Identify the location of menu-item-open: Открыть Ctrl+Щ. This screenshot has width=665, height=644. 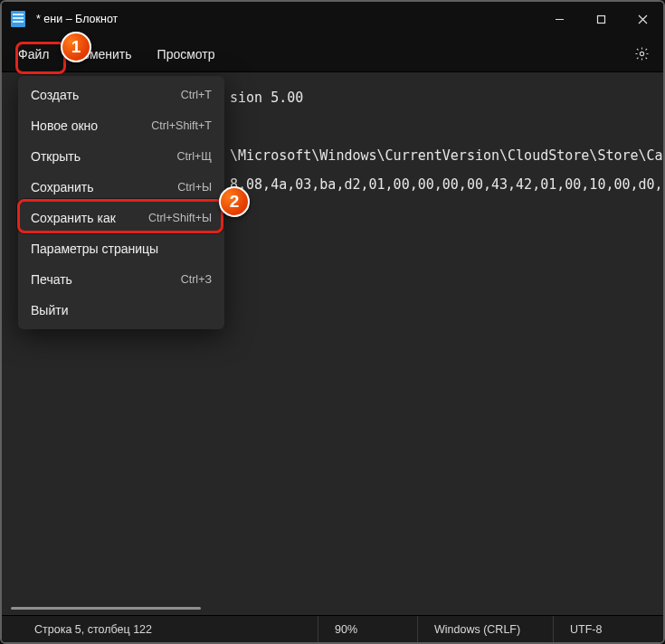
(121, 156).